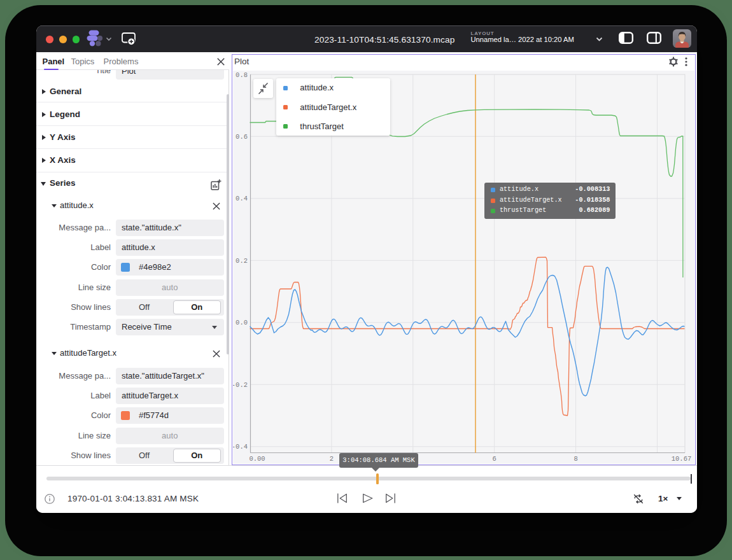 The image size is (732, 560). Describe the element at coordinates (241, 385) in the screenshot. I see `svg-text: -0.2` at that location.